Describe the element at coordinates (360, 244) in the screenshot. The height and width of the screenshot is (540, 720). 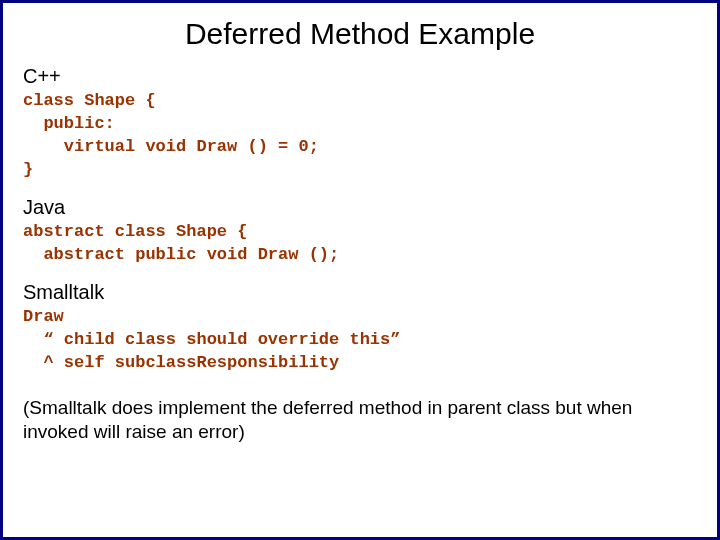
I see `code-block-java: abstract class Shape { abstract public v…` at that location.